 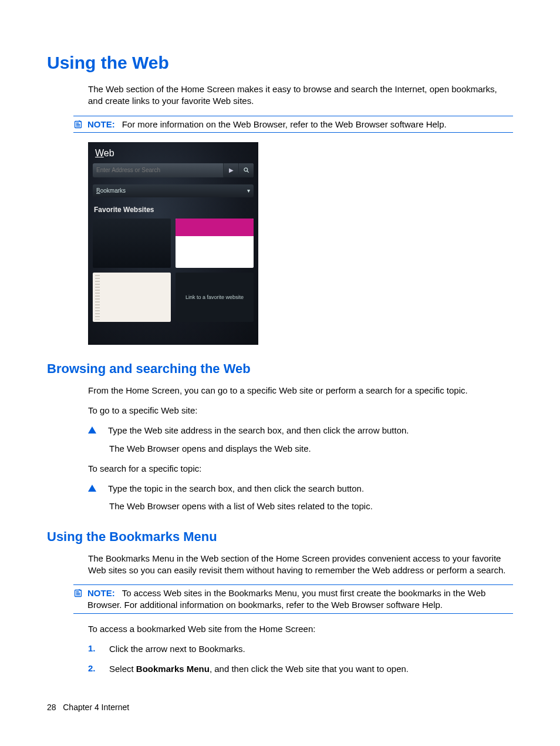 What do you see at coordinates (215, 297) in the screenshot?
I see `shot-thumb-empty: Link to a favorite website` at bounding box center [215, 297].